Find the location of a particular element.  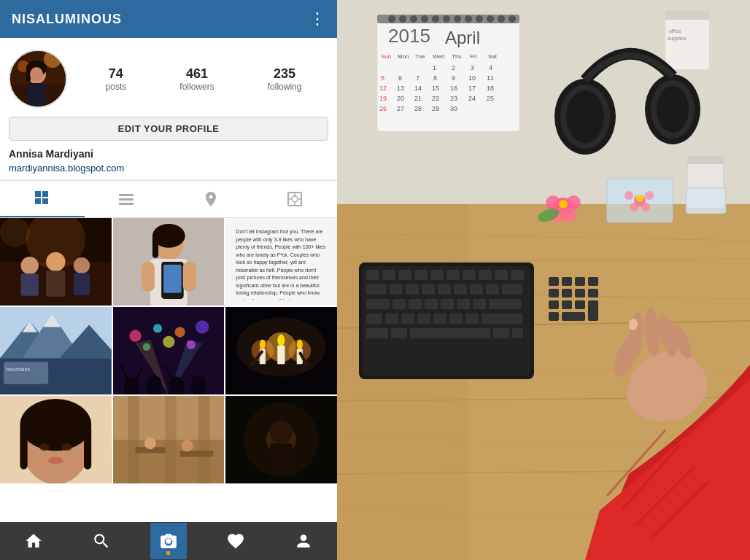

stats-row: 74 posts 461 followers 235 following is located at coordinates (204, 79).